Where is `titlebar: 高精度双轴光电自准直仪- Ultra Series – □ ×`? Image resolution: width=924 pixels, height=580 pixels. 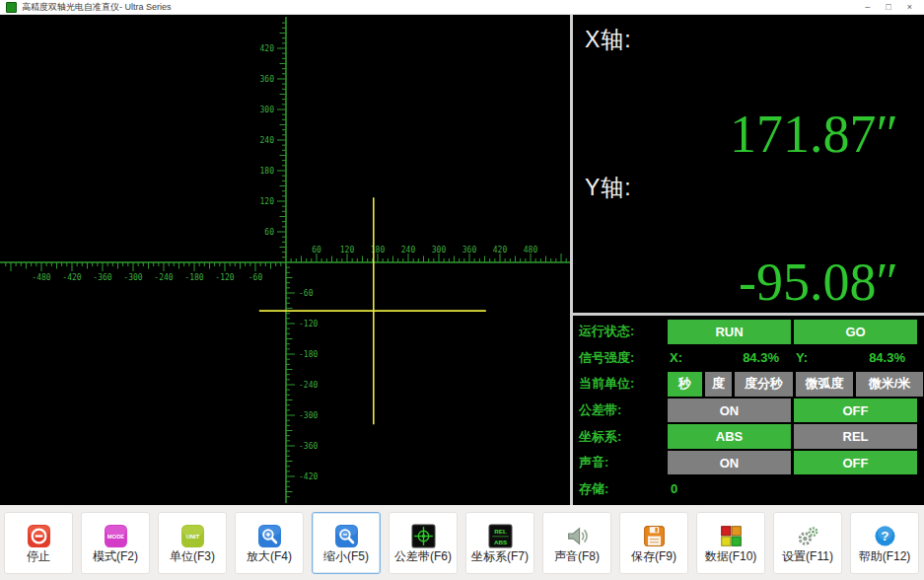
titlebar: 高精度双轴光电自准直仪- Ultra Series – □ × is located at coordinates (462, 8).